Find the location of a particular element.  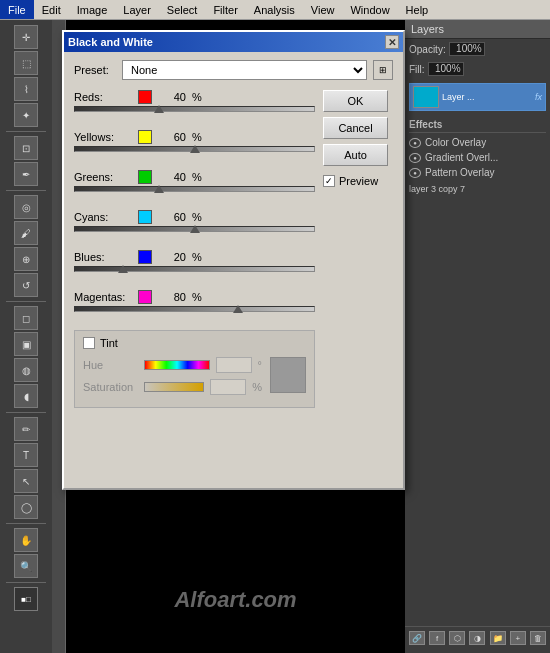

yellows-pct: % is located at coordinates (197, 137).